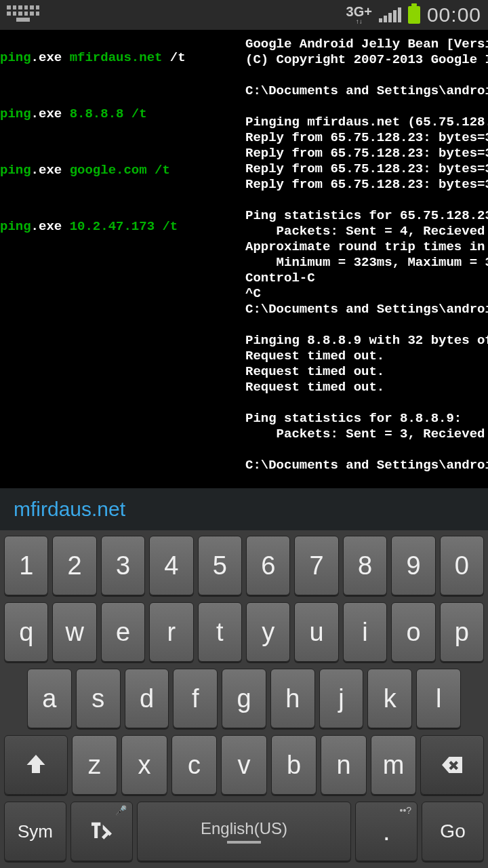  What do you see at coordinates (244, 698) in the screenshot?
I see `key-g: g` at bounding box center [244, 698].